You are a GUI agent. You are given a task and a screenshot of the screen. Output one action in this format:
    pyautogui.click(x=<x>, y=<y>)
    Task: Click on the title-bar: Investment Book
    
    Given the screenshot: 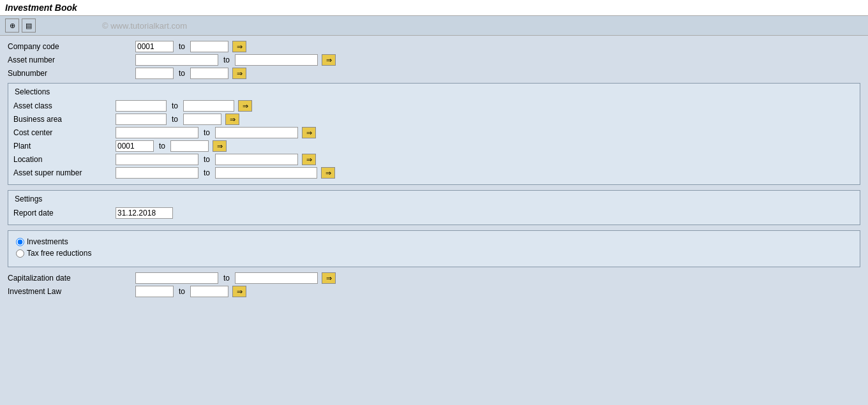 What is the action you would take?
    pyautogui.click(x=434, y=8)
    